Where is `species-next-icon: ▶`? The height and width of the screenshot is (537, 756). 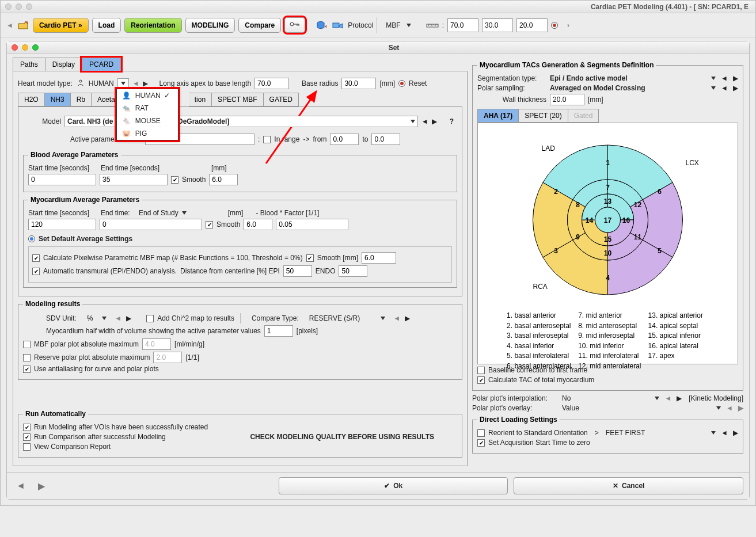 species-next-icon: ▶ is located at coordinates (145, 83).